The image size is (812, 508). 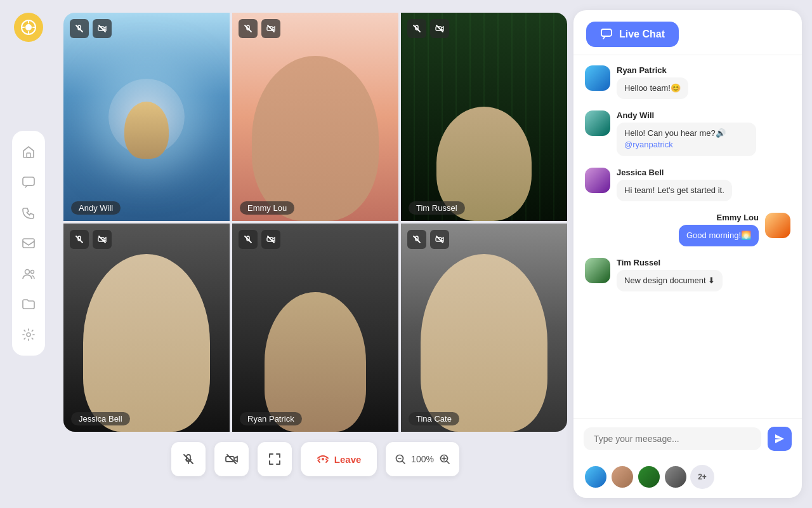 I want to click on emmy-controls, so click(x=259, y=29).